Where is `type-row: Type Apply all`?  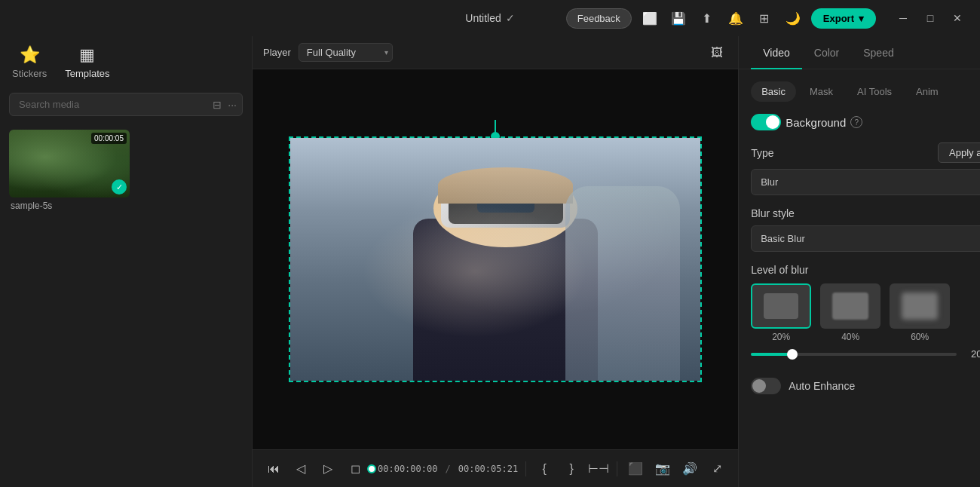 type-row: Type Apply all is located at coordinates (865, 152).